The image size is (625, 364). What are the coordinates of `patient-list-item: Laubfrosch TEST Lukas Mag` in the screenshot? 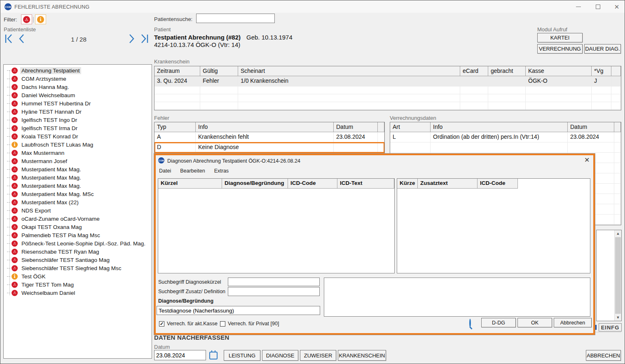 It's located at (79, 145).